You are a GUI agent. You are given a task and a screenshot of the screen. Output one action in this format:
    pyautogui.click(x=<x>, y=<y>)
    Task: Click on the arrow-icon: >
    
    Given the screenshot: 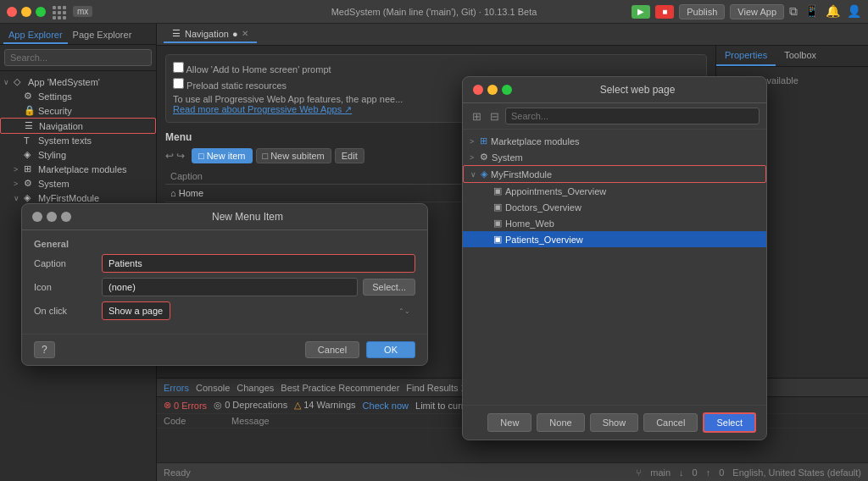 What is the action you would take?
    pyautogui.click(x=475, y=141)
    